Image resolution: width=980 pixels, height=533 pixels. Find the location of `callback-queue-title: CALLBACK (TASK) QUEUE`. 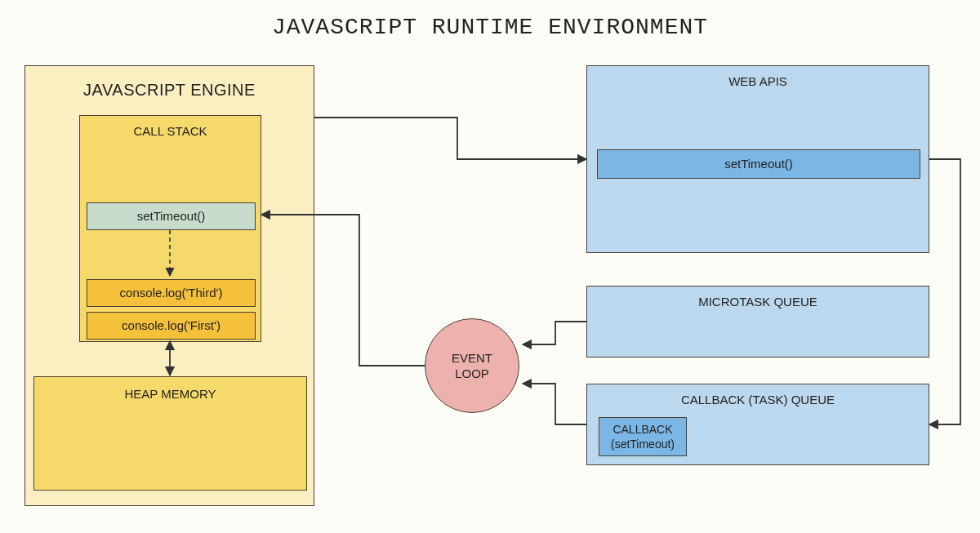

callback-queue-title: CALLBACK (TASK) QUEUE is located at coordinates (758, 400).